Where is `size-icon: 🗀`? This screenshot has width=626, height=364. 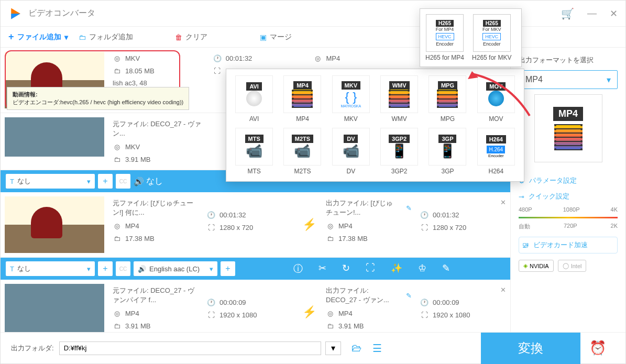
size-icon: 🗀 is located at coordinates (117, 326).